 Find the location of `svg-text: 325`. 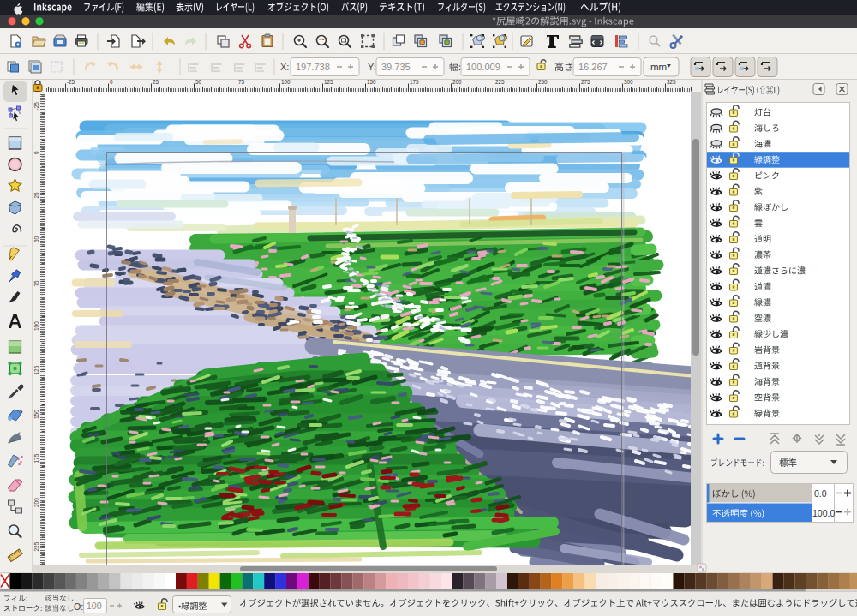

svg-text: 325 is located at coordinates (672, 82).